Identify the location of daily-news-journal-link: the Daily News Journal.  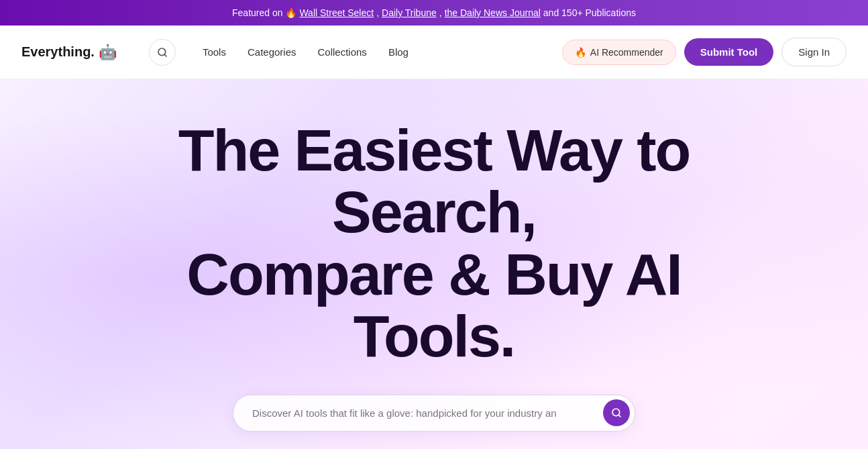
(492, 13).